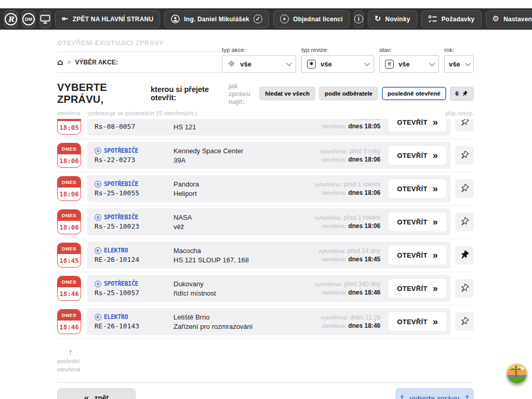 This screenshot has width=532, height=399. What do you see at coordinates (434, 394) in the screenshot?
I see `select-report-button: ↑ vyberte zprávu ↑` at bounding box center [434, 394].